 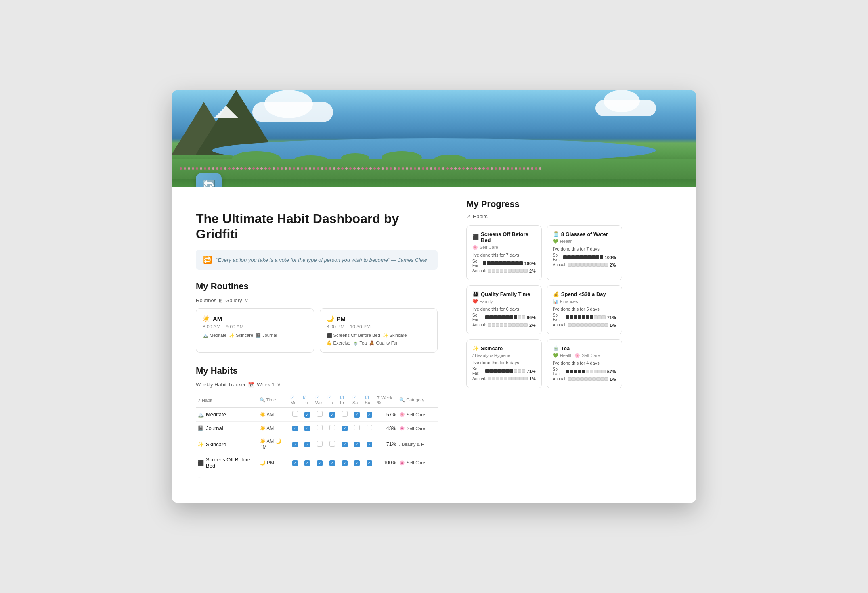 What do you see at coordinates (305, 397) in the screenshot?
I see `check-icon-tu: ☑` at bounding box center [305, 397].